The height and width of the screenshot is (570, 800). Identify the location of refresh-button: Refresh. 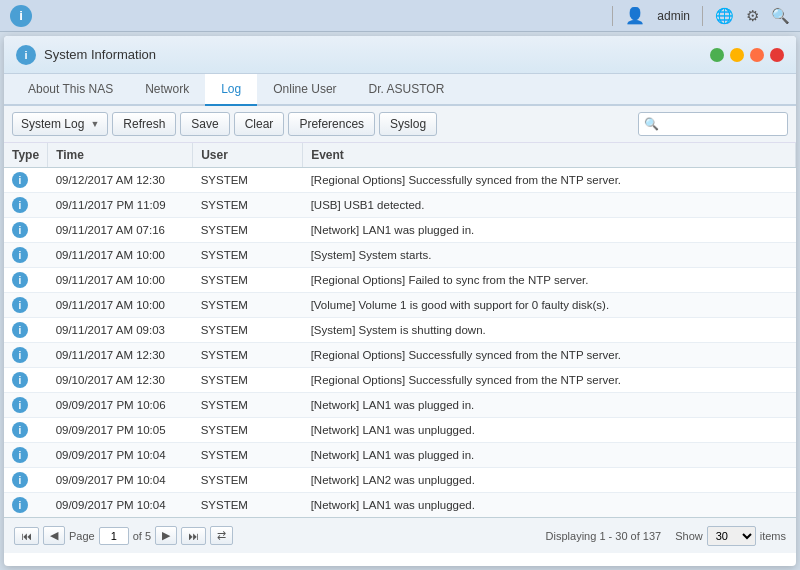
(144, 124).